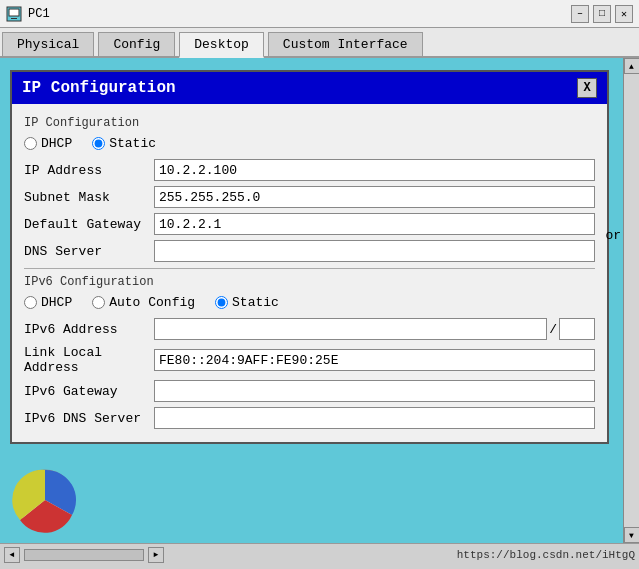 The image size is (639, 569). What do you see at coordinates (89, 170) in the screenshot?
I see `ip-address-label: IP Address` at bounding box center [89, 170].